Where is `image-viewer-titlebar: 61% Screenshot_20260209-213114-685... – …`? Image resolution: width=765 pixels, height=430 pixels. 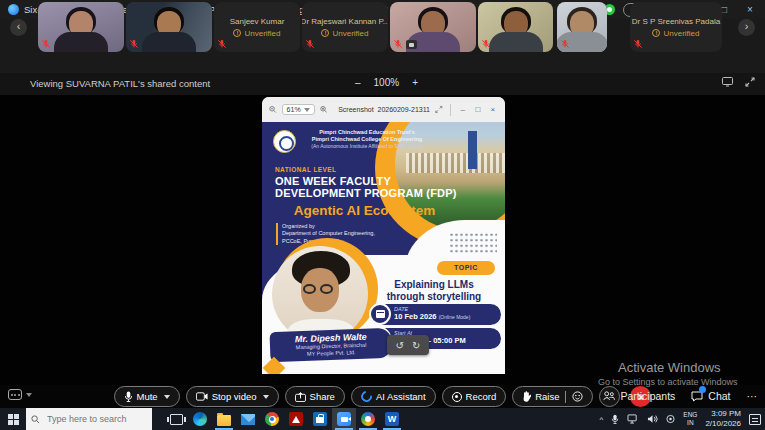 image-viewer-titlebar: 61% Screenshot_20260209-213114-685... – … is located at coordinates (384, 110).